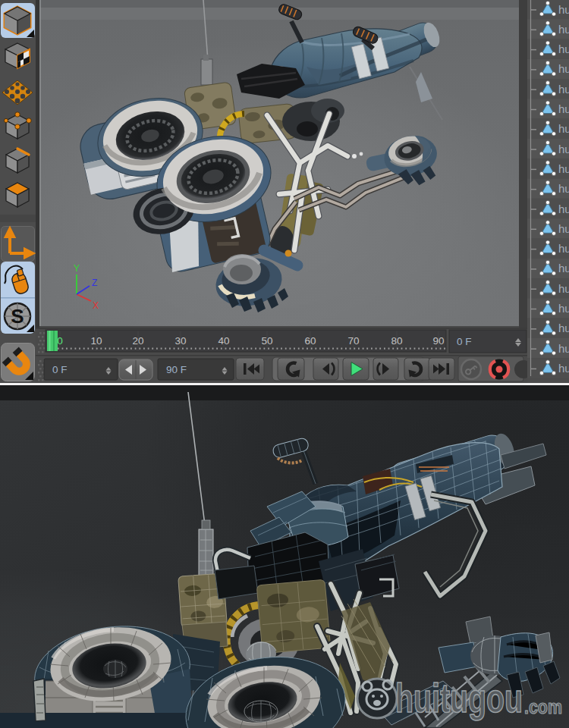 This screenshot has height=728, width=569. What do you see at coordinates (96, 341) in the screenshot?
I see `svg-text: 10` at bounding box center [96, 341].